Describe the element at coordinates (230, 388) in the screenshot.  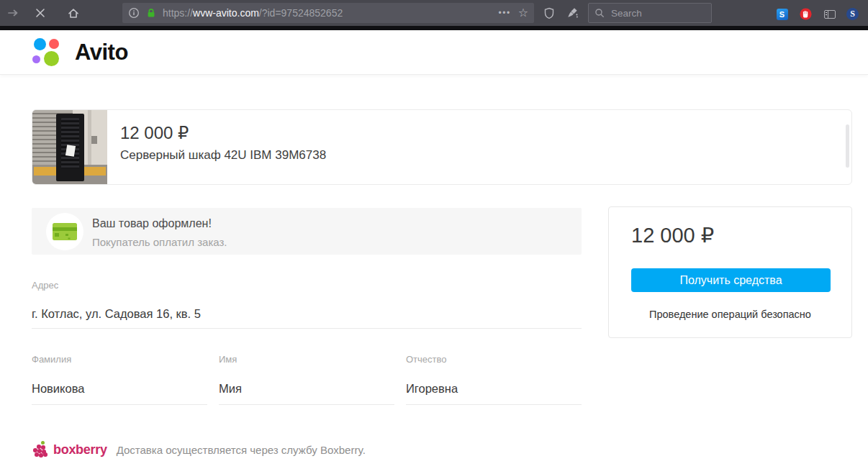
I see `firstname-field: Мия` at that location.